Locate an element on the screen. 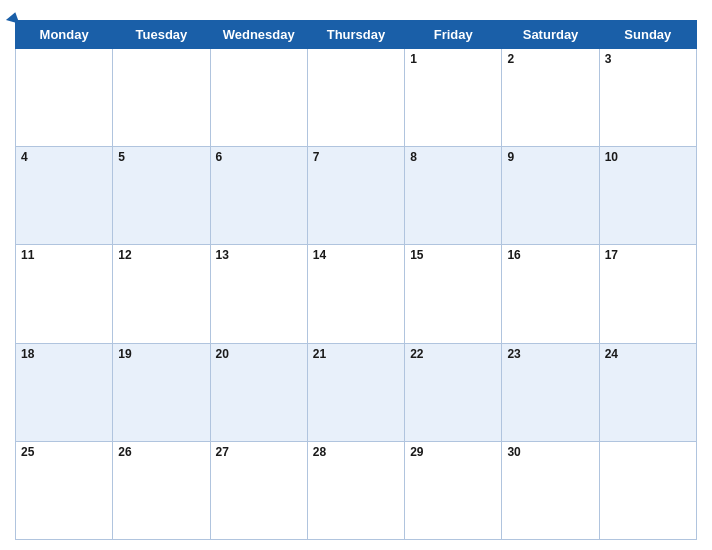  day-number: 29 is located at coordinates (416, 452).